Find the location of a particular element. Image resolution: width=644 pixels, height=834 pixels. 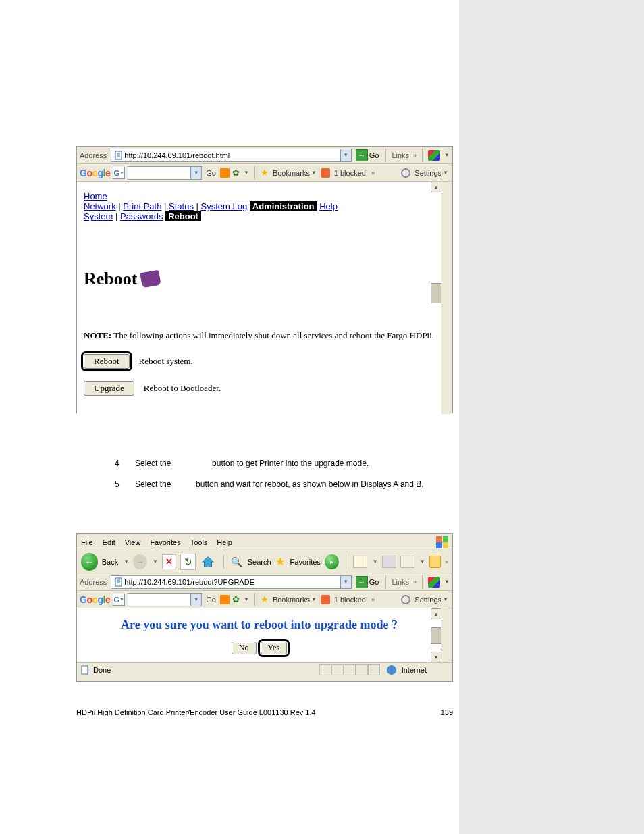

confirm-question: Are you sure you want to reboot into upg… is located at coordinates (259, 620).